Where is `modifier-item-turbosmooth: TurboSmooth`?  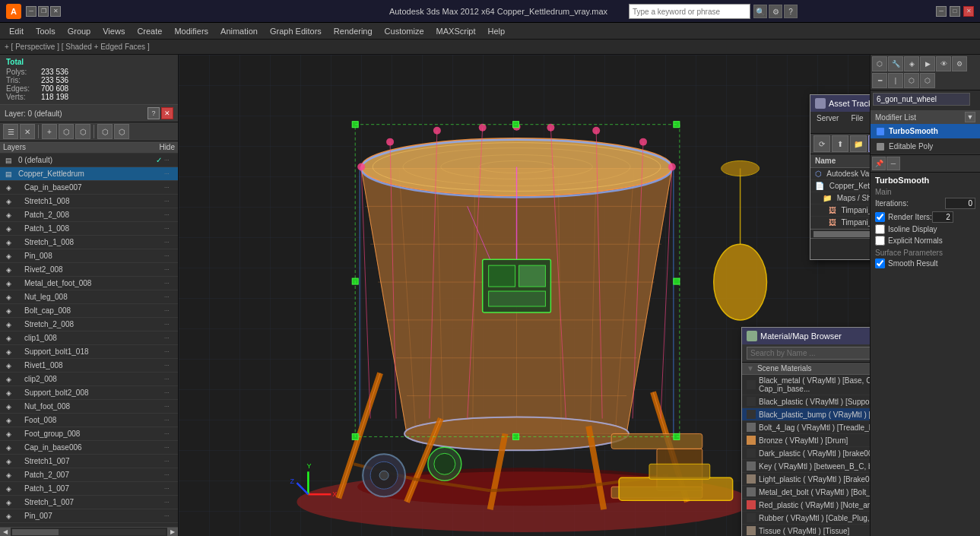
modifier-item-turbosmooth: TurboSmooth is located at coordinates (925, 132).